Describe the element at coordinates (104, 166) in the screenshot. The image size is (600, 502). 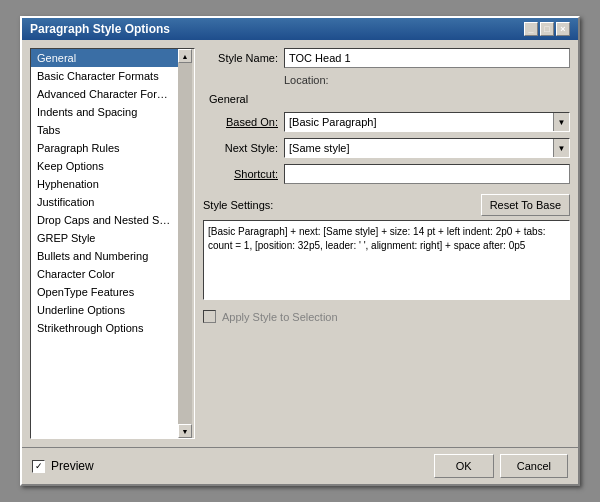
I see `sidebar-item-keep-options: Keep Options` at that location.